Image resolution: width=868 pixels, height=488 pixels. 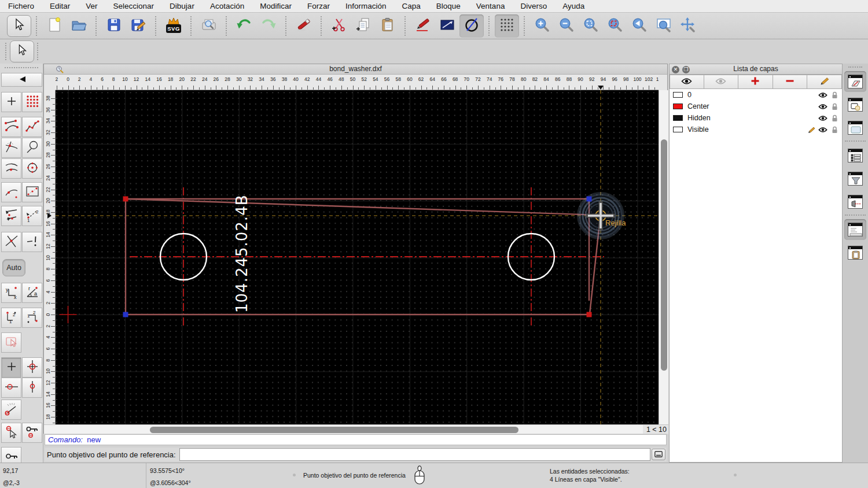 I want to click on attributes-button, so click(x=423, y=26).